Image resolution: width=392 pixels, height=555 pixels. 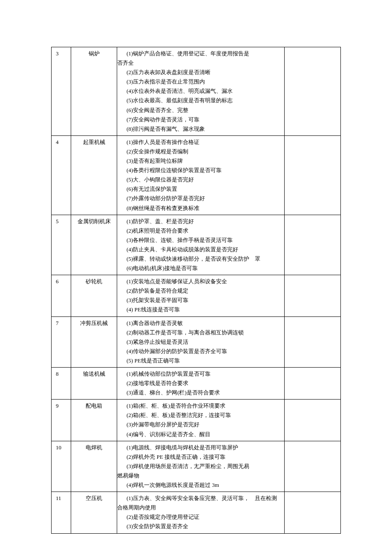 What do you see at coordinates (61, 296) in the screenshot?
I see `row-number: 6` at bounding box center [61, 296].